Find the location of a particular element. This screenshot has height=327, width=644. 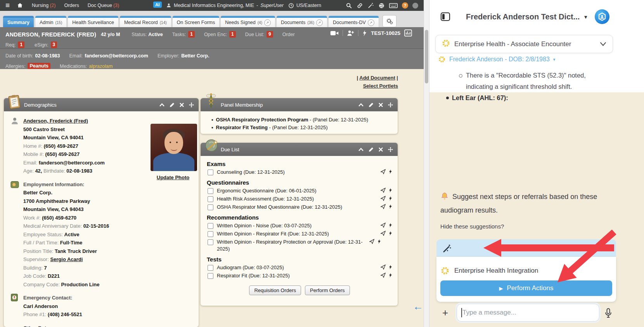

patient-context-link: Frederick Anderson - DOB: 2/8/1983 ▾ is located at coordinates (497, 59).